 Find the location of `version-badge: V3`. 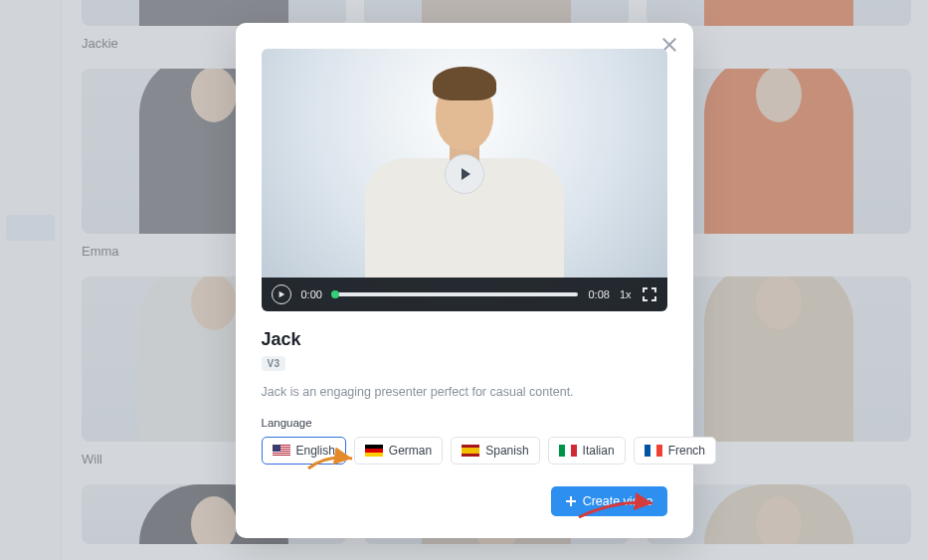

version-badge: V3 is located at coordinates (275, 364).